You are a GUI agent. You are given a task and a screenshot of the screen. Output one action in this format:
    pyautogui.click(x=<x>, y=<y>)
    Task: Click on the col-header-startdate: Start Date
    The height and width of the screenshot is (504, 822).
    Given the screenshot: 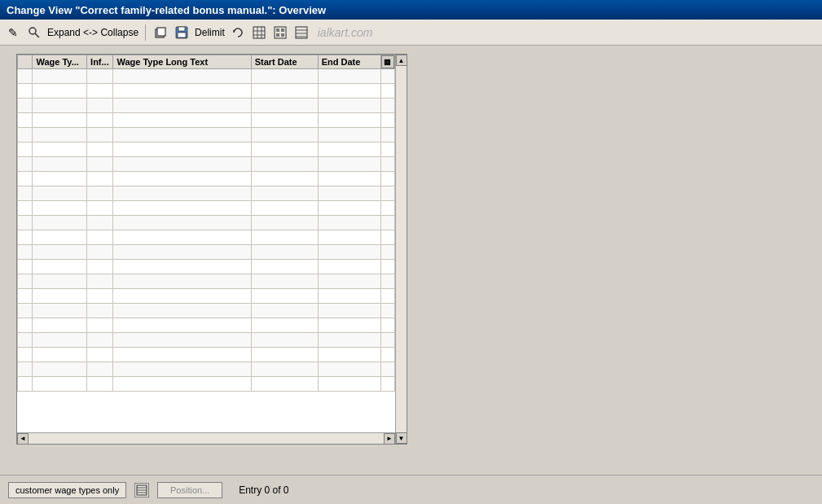 What is the action you would take?
    pyautogui.click(x=284, y=62)
    